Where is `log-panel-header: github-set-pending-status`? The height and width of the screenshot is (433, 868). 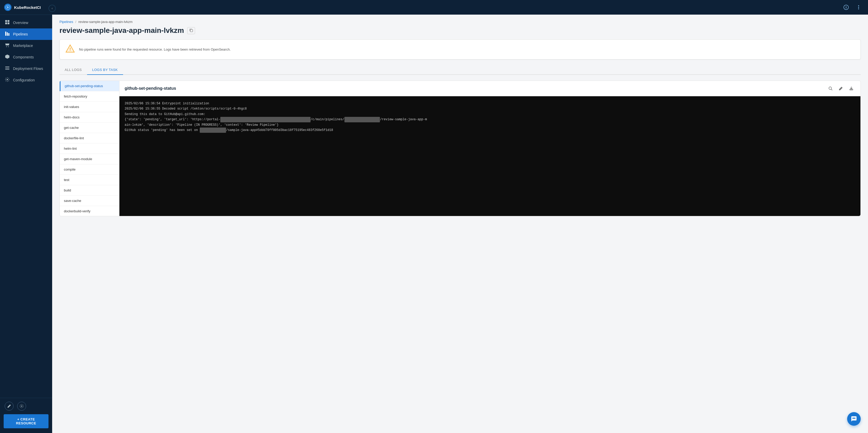 log-panel-header: github-set-pending-status is located at coordinates (490, 89).